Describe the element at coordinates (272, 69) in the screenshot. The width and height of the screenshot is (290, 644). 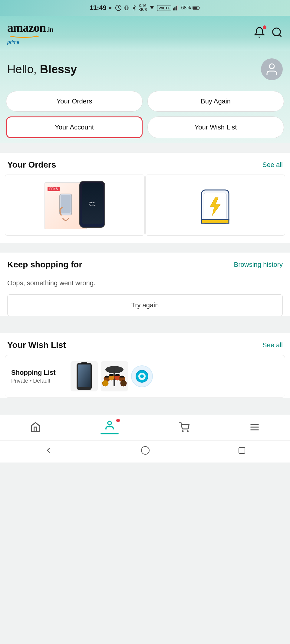
I see `user-avatar` at that location.